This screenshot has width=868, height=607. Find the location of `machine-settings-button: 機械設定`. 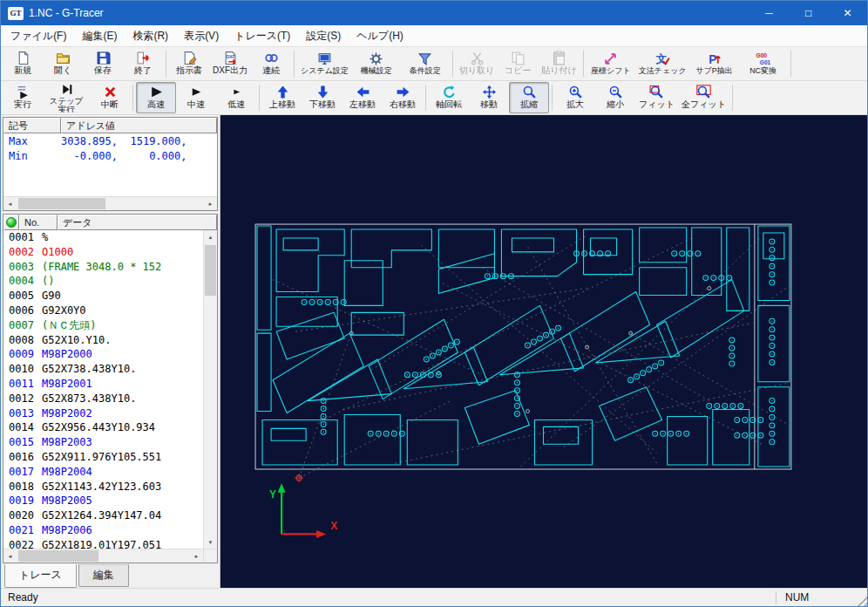

machine-settings-button: 機械設定 is located at coordinates (376, 64).